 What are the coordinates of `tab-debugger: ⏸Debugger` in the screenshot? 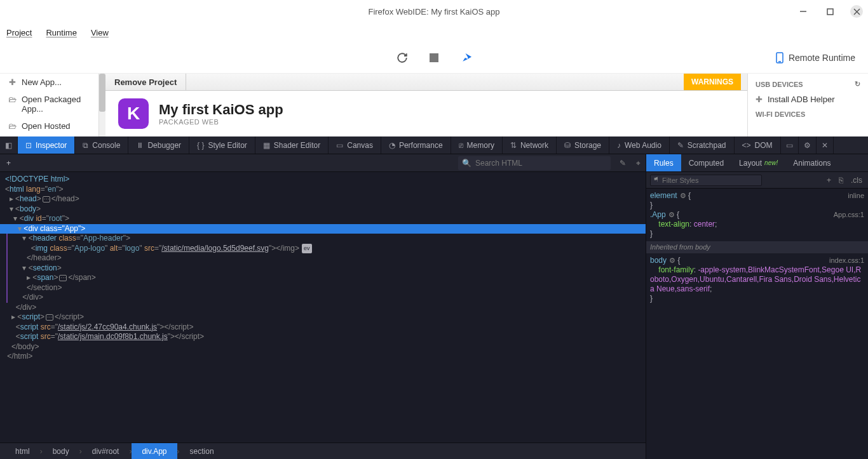 It's located at (159, 145).